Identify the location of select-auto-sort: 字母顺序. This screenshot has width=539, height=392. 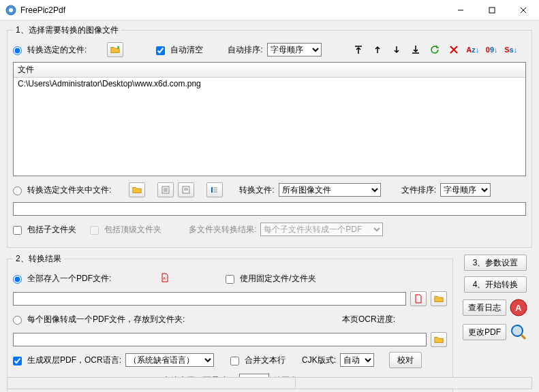
(294, 50).